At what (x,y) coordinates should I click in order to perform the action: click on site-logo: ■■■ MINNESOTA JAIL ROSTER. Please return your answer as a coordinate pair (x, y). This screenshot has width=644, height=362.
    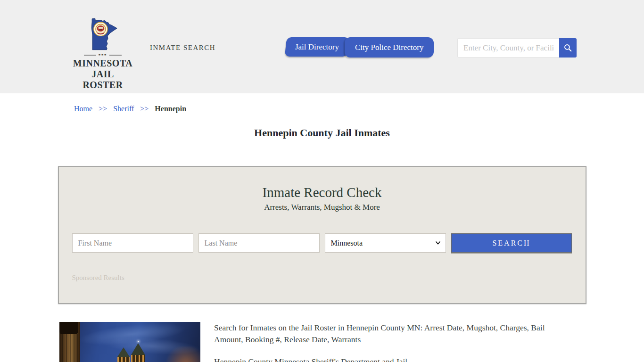
    Looking at the image, I should click on (103, 52).